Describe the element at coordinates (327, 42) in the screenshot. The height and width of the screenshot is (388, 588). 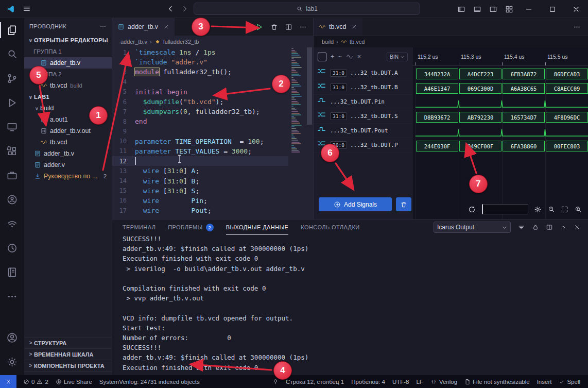
I see `breadcrumb-folder: build` at that location.